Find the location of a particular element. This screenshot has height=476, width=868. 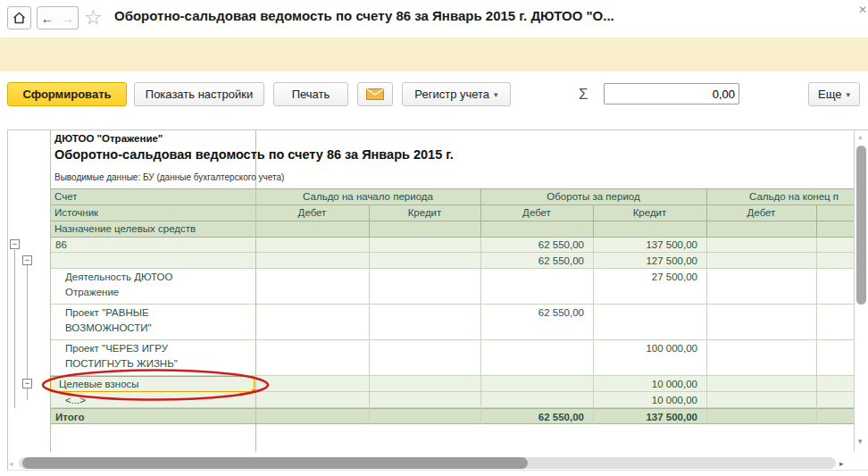

show-settings-button: Показать настройки is located at coordinates (199, 95).